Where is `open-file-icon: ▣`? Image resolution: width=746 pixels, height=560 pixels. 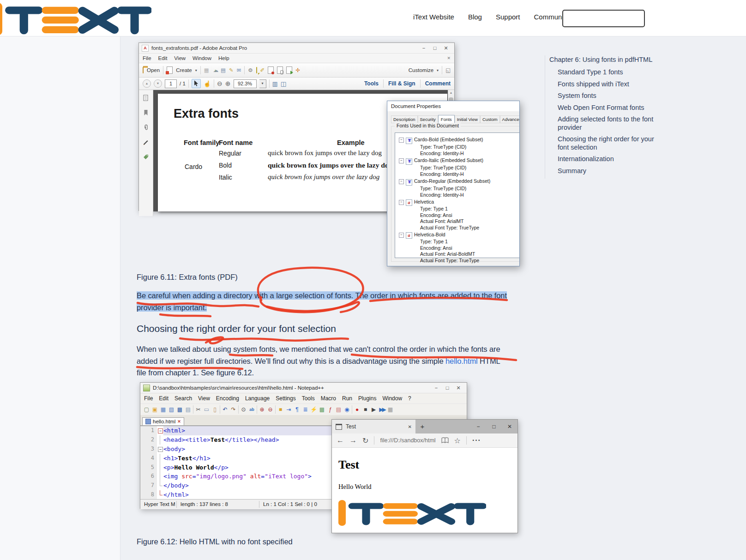 open-file-icon: ▣ is located at coordinates (155, 410).